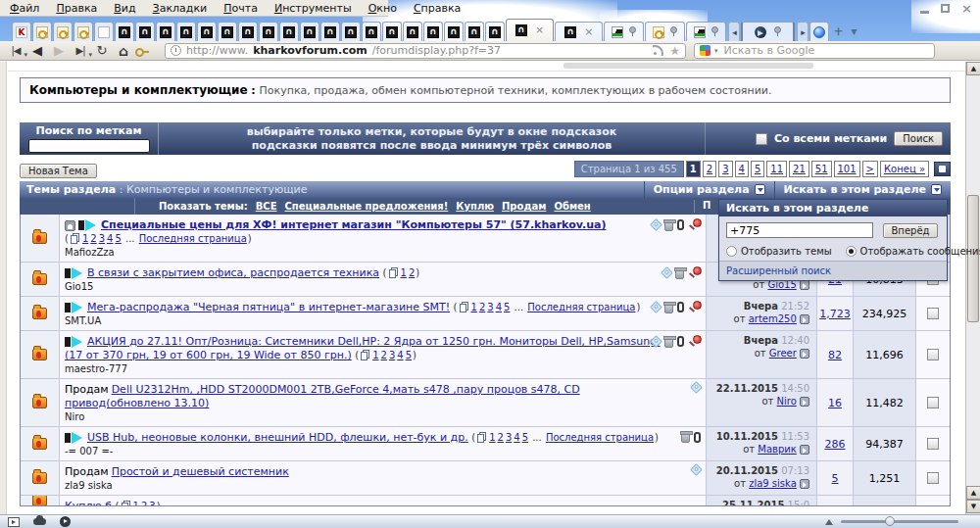 This screenshot has height=528, width=980. What do you see at coordinates (777, 449) in the screenshot?
I see `last-post-user-link: Маврик` at bounding box center [777, 449].